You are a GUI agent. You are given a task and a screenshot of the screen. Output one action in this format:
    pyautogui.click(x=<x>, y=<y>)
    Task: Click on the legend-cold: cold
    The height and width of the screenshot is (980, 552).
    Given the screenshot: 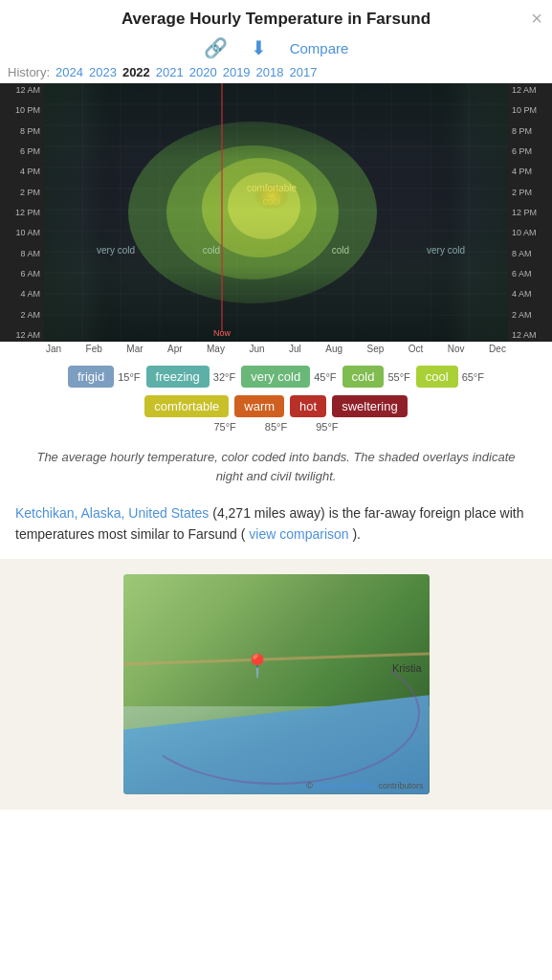 What is the action you would take?
    pyautogui.click(x=364, y=377)
    